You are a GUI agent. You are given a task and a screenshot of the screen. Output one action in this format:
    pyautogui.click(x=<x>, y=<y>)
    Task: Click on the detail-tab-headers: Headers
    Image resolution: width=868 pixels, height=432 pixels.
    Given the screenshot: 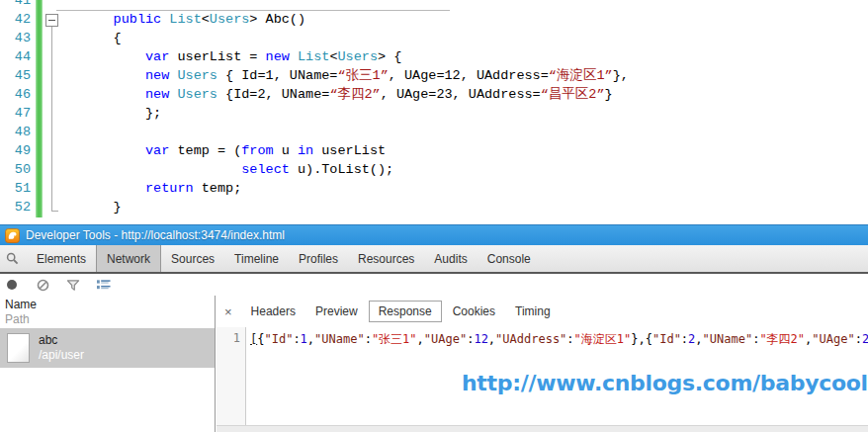 What is the action you would take?
    pyautogui.click(x=273, y=311)
    